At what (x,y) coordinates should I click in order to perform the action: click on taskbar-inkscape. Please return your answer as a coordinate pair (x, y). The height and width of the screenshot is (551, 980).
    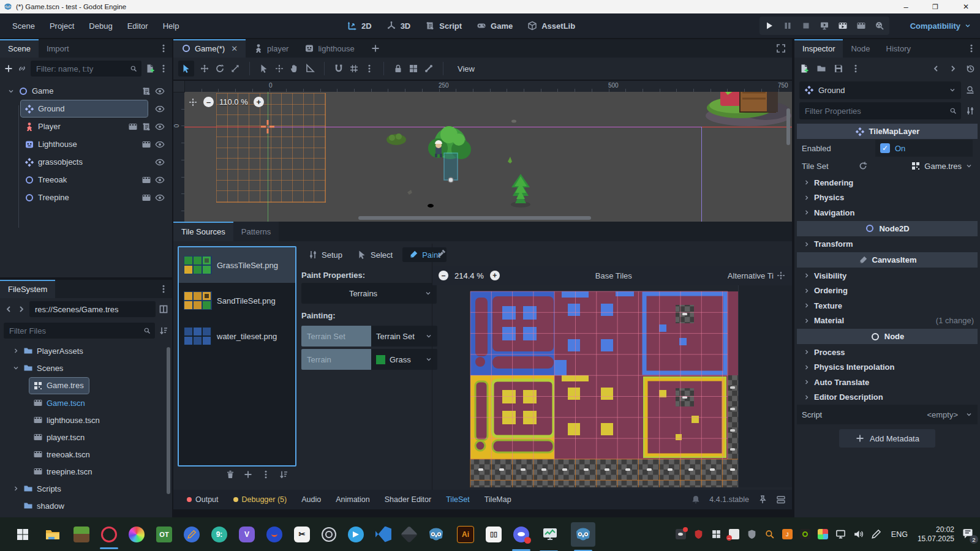
    Looking at the image, I should click on (409, 534).